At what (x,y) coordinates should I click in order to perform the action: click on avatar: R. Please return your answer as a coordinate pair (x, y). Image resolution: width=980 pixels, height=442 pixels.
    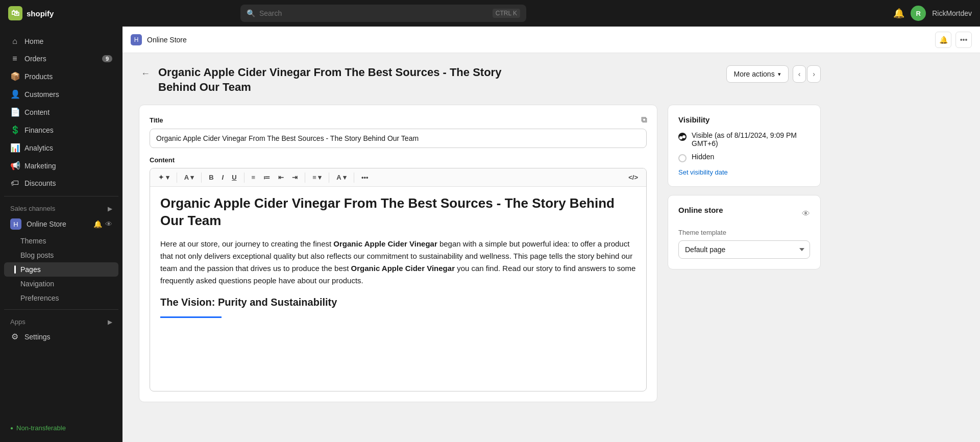
    Looking at the image, I should click on (918, 13).